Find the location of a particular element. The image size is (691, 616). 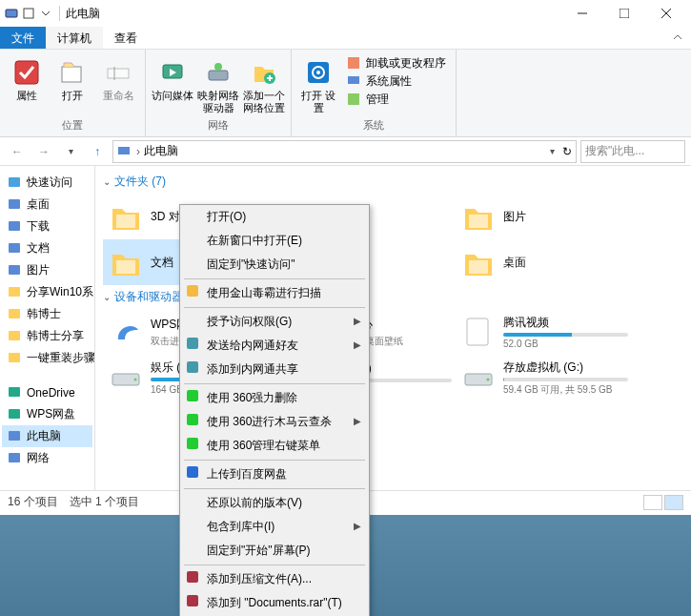

context-menu-item: 授予访问权限(G)▶ is located at coordinates (274, 322).